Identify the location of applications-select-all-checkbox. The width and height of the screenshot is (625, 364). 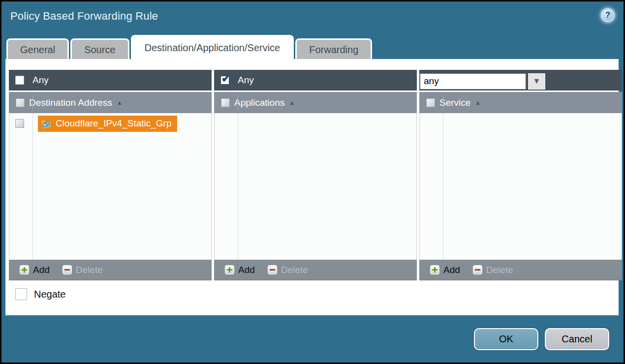
(225, 103).